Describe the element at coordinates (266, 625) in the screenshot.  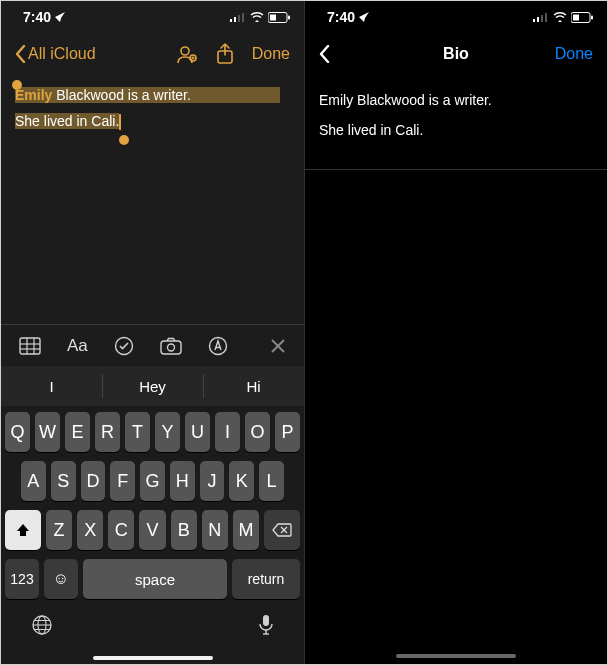
I see `dictate-icon` at that location.